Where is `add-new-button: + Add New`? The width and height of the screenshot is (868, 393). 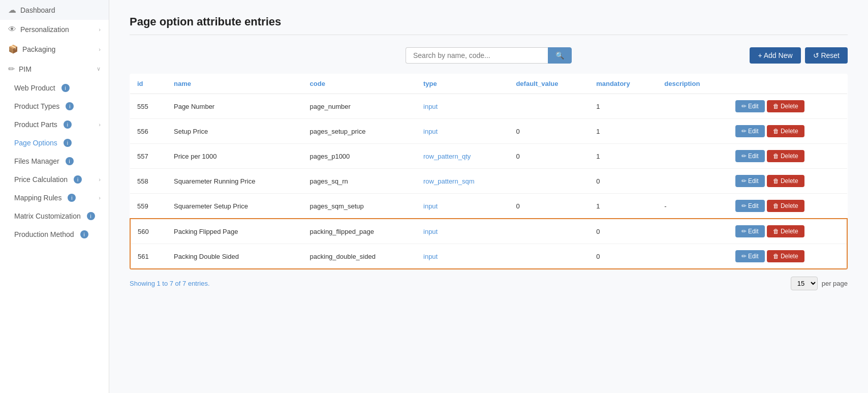 add-new-button: + Add New is located at coordinates (775, 55).